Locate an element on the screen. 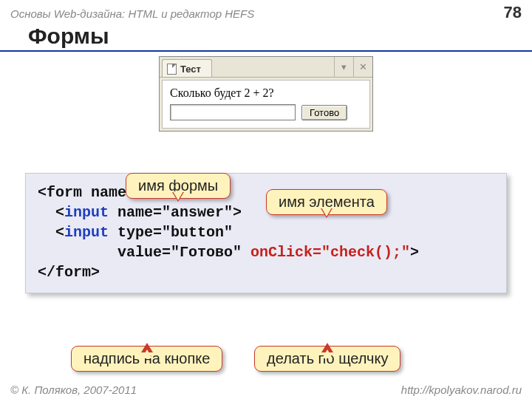 Image resolution: width=532 pixels, height=399 pixels. slide-title: Формы is located at coordinates (266, 38).